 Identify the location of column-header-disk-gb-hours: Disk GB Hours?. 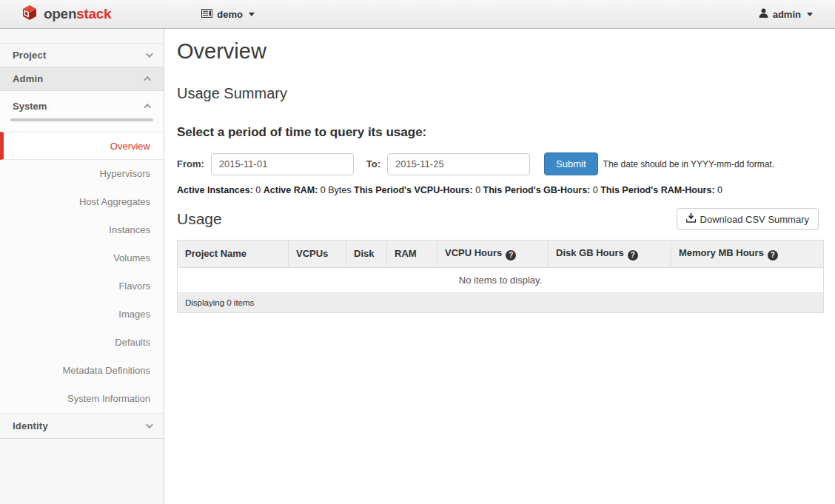
(610, 255).